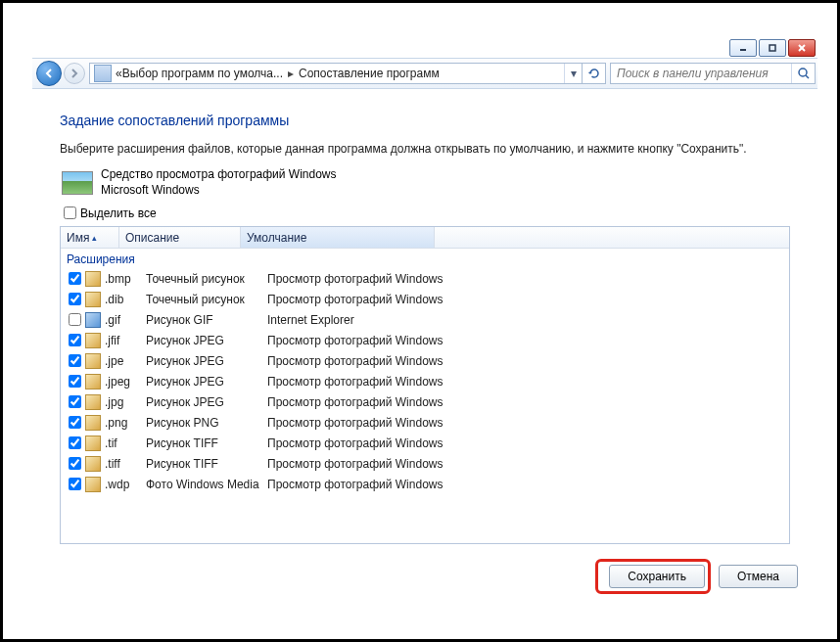  What do you see at coordinates (291, 73) in the screenshot?
I see `chevron-right-icon: ▸` at bounding box center [291, 73].